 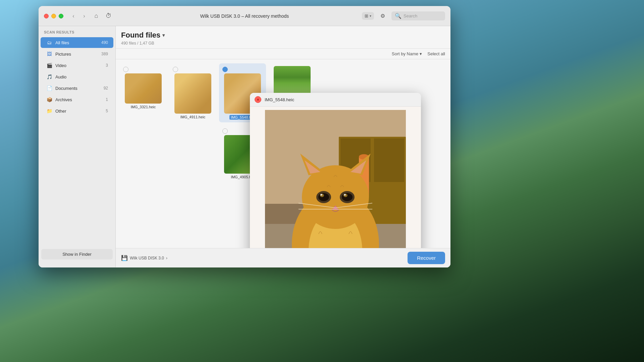 What do you see at coordinates (79, 66) in the screenshot?
I see `sidebar-label-video: Video` at bounding box center [79, 66].